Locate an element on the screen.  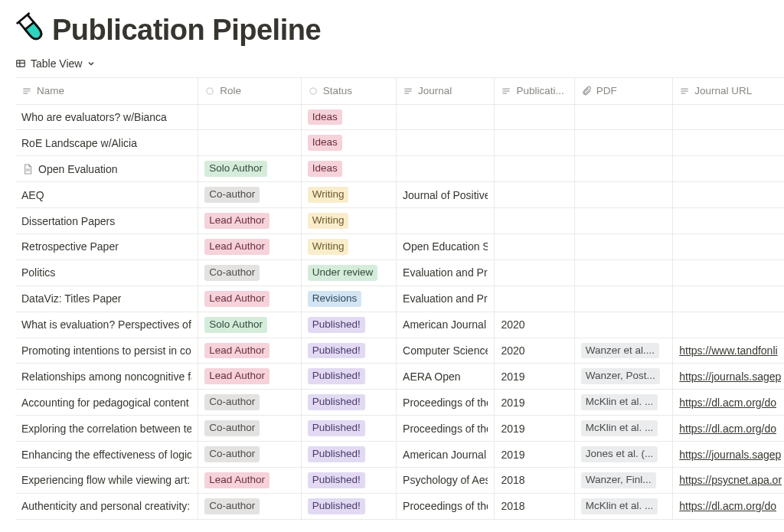
column-header-status: Status is located at coordinates (348, 91).